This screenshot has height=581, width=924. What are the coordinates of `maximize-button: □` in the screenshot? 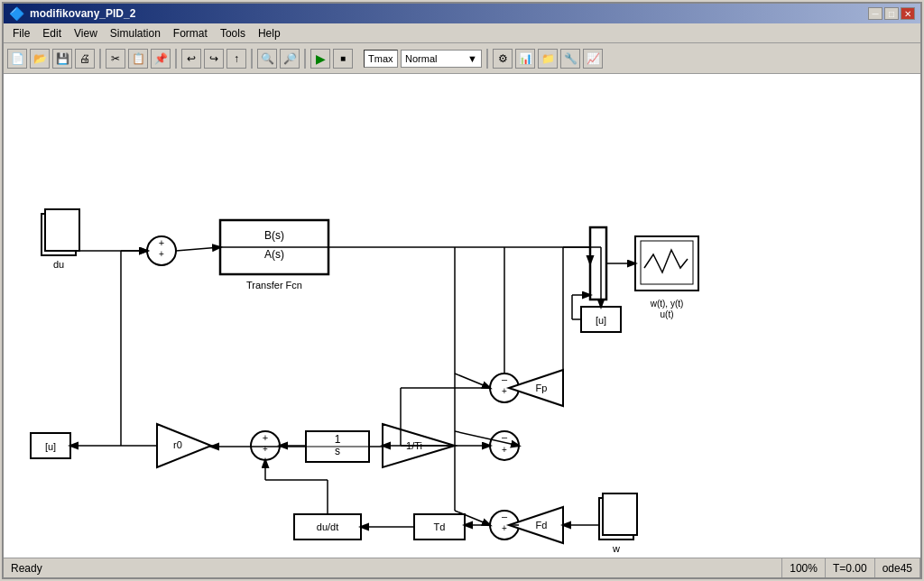 It's located at (892, 14).